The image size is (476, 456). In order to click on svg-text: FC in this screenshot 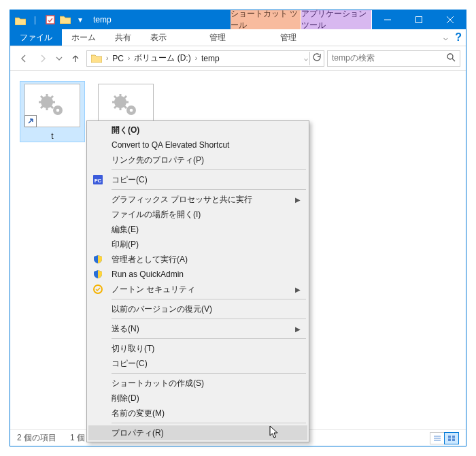, I will do `click(98, 181)`.